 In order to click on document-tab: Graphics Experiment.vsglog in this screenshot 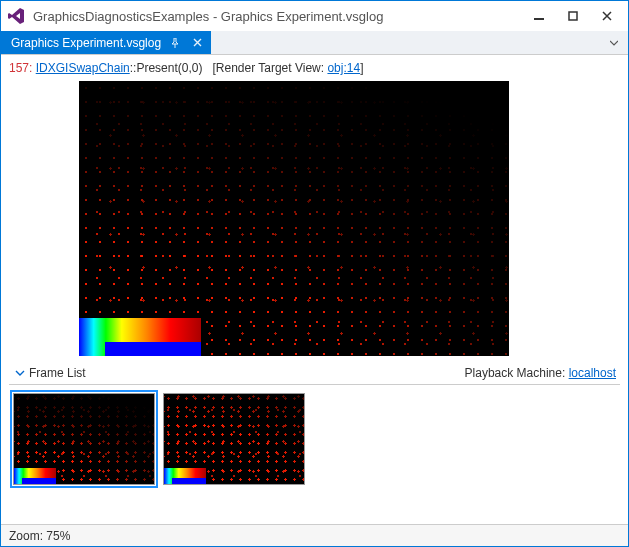, I will do `click(106, 42)`.